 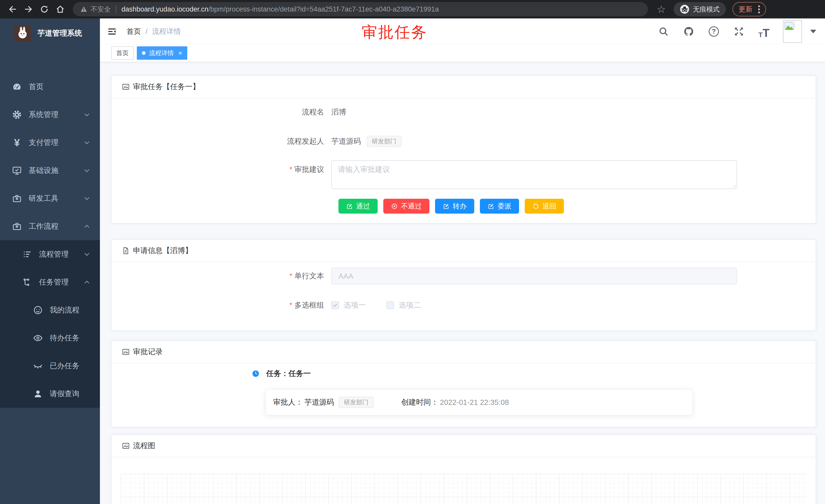 I want to click on address-bar: 不安全 dashboard.yudao.iocoder.cn/bpm/proce…, so click(x=360, y=9).